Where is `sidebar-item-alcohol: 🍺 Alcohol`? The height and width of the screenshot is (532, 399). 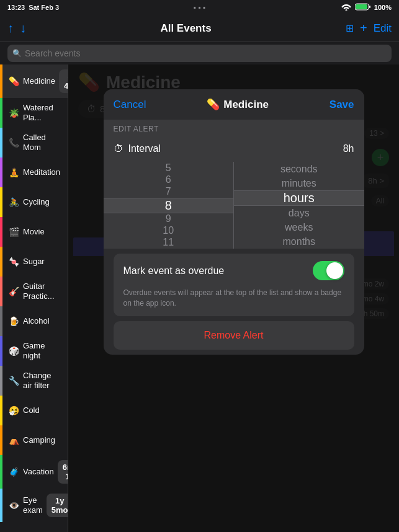
sidebar-item-alcohol: 🍺 Alcohol is located at coordinates (34, 321).